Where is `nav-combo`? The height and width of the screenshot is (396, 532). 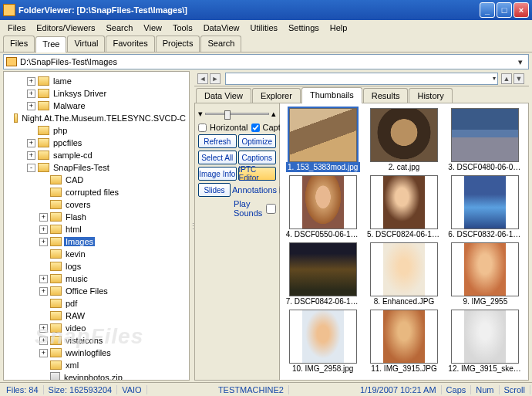
nav-combo is located at coordinates (362, 79).